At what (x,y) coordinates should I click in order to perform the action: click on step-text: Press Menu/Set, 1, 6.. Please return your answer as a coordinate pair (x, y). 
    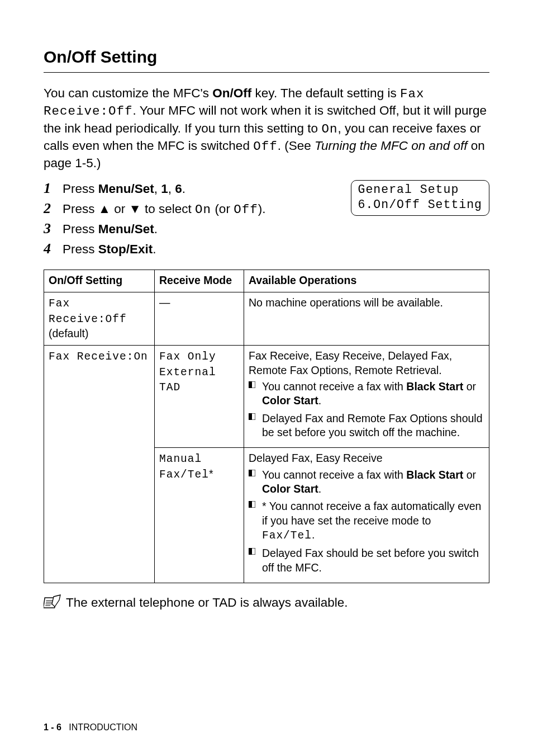
    Looking at the image, I should click on (203, 189).